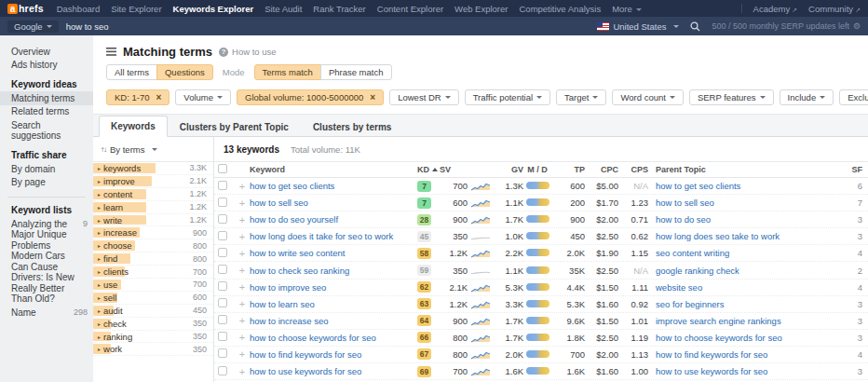  What do you see at coordinates (333, 170) in the screenshot?
I see `col-keyword: Keyword` at bounding box center [333, 170].